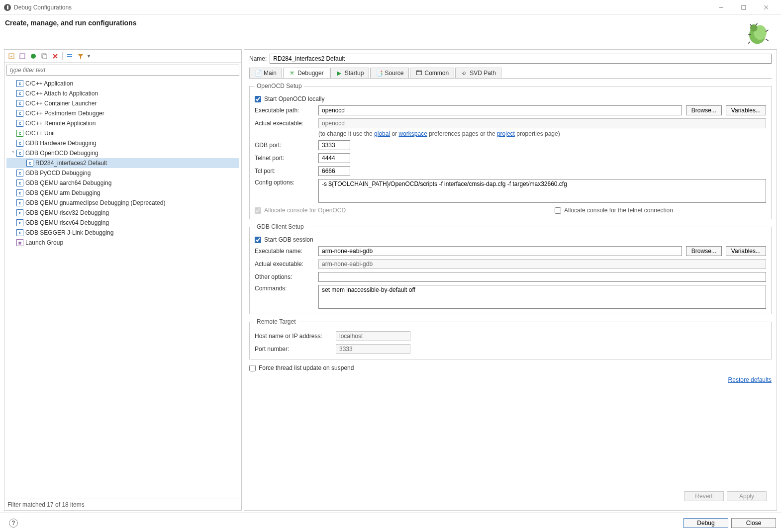 The image size is (781, 532). Describe the element at coordinates (43, 7) in the screenshot. I see `window-title: Debug Configurations` at that location.